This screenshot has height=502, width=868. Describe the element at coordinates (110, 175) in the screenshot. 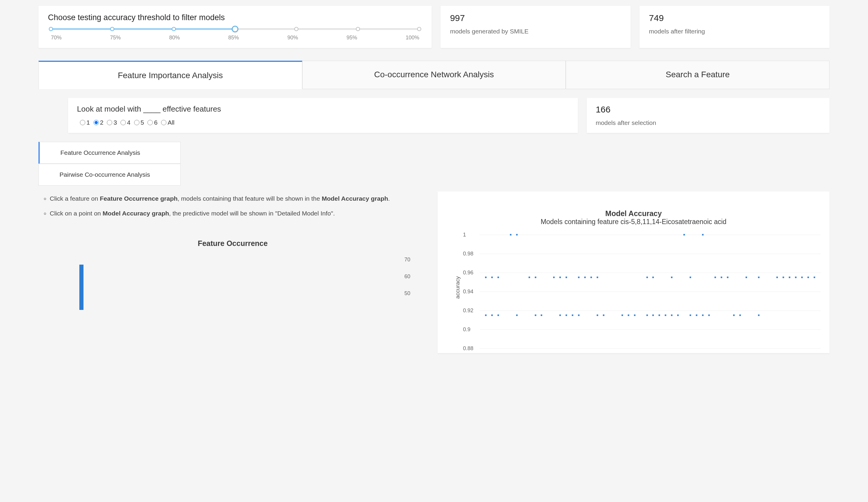

I see `sub-tab-pairwise-co-occurrence-analysis: Pairwise Co-occurrence Analysis` at that location.